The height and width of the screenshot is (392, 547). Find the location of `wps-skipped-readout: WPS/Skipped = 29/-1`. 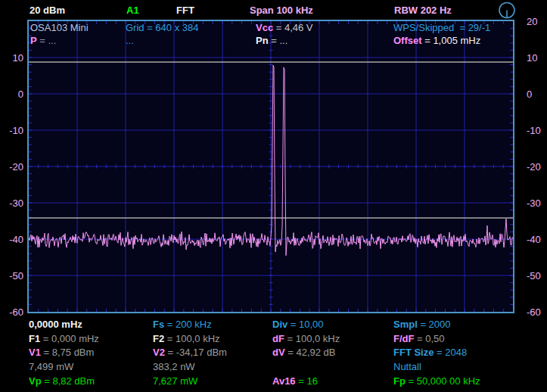

wps-skipped-readout: WPS/Skipped = 29/-1 is located at coordinates (442, 28).